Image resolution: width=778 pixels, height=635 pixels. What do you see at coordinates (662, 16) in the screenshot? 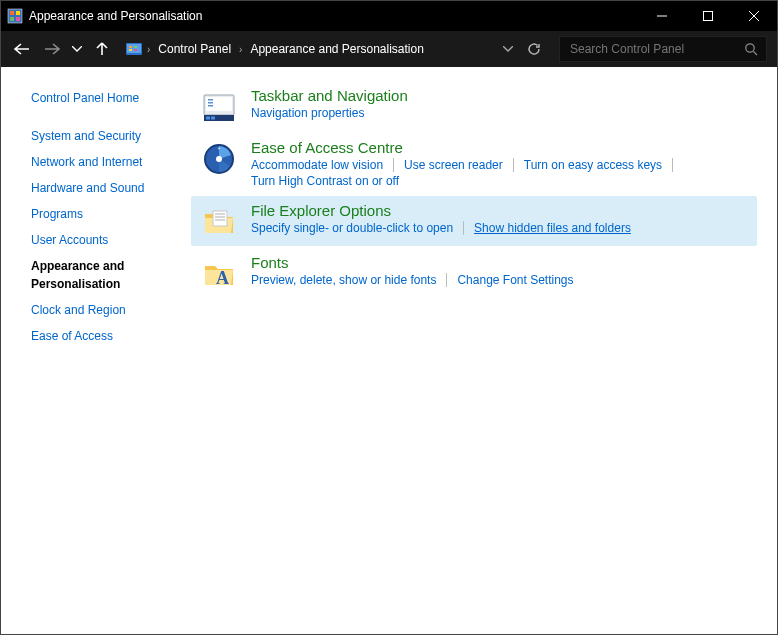
I see `minimize-button` at bounding box center [662, 16].